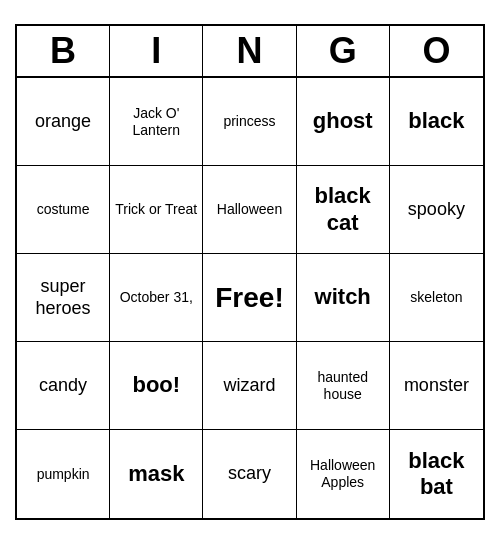 This screenshot has height=544, width=500. Describe the element at coordinates (436, 51) in the screenshot. I see `header-letter: O` at that location.